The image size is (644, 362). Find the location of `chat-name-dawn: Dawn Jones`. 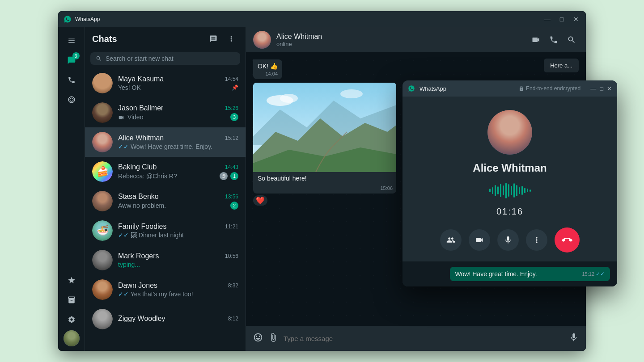

chat-name-dawn: Dawn Jones is located at coordinates (138, 286).